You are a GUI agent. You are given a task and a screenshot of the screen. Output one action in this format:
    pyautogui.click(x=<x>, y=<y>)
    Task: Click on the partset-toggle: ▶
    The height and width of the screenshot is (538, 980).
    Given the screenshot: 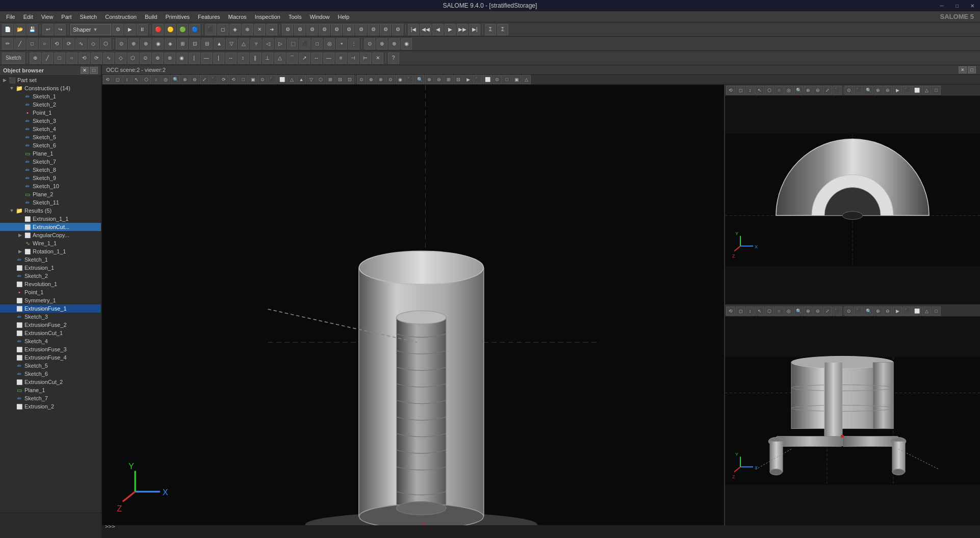 What is the action you would take?
    pyautogui.click(x=5, y=80)
    